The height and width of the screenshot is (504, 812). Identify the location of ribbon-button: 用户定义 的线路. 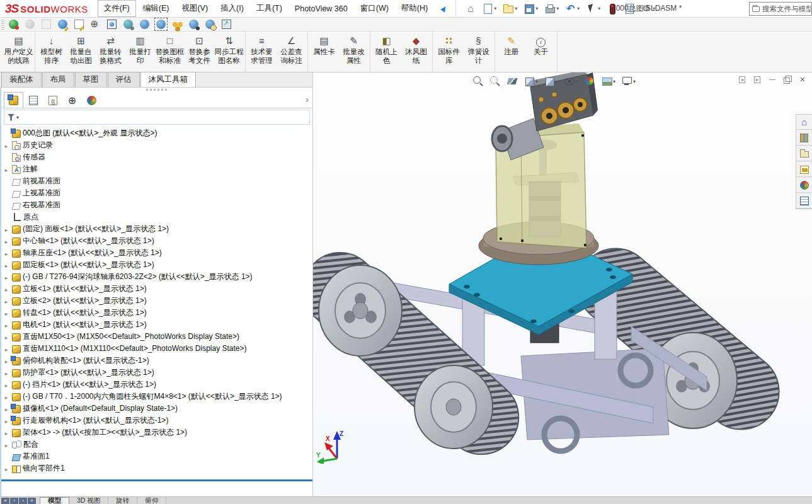
(19, 52).